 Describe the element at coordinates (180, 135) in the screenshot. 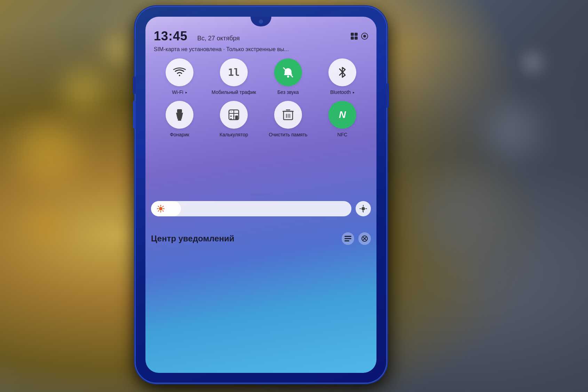

I see `flashlight-label: Фонарик` at that location.